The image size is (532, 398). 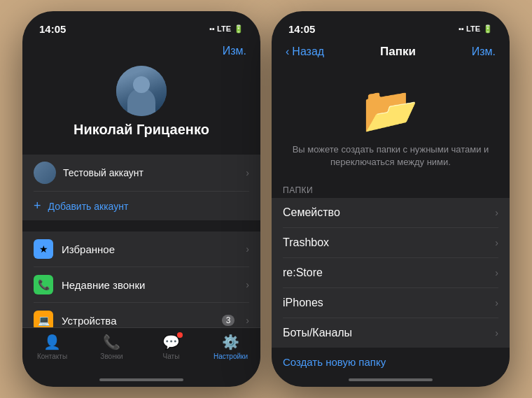 I want to click on folder-name-semeystvo: Семейство, so click(x=386, y=213).